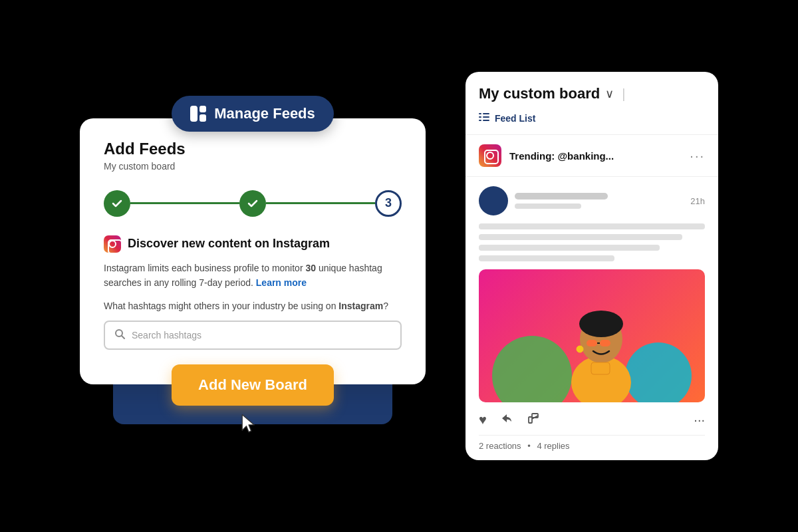  What do you see at coordinates (493, 201) in the screenshot?
I see `author-avatar` at bounding box center [493, 201].